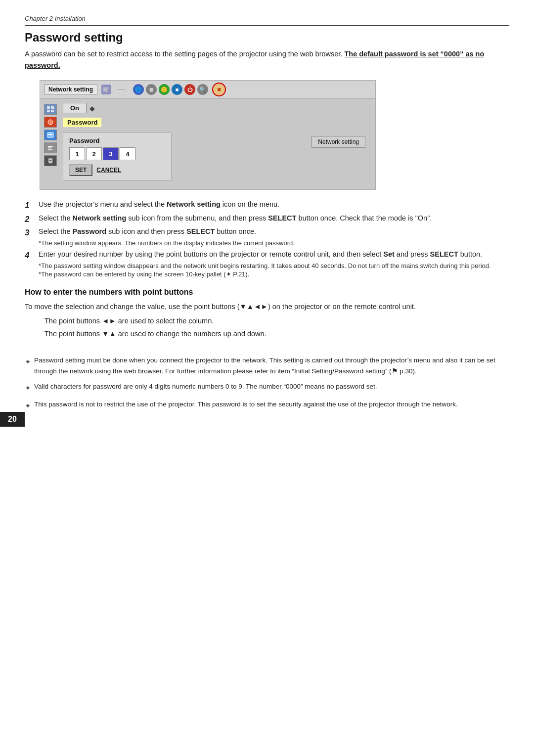  What do you see at coordinates (28, 388) in the screenshot?
I see `note-2-icon: ✦` at bounding box center [28, 388].